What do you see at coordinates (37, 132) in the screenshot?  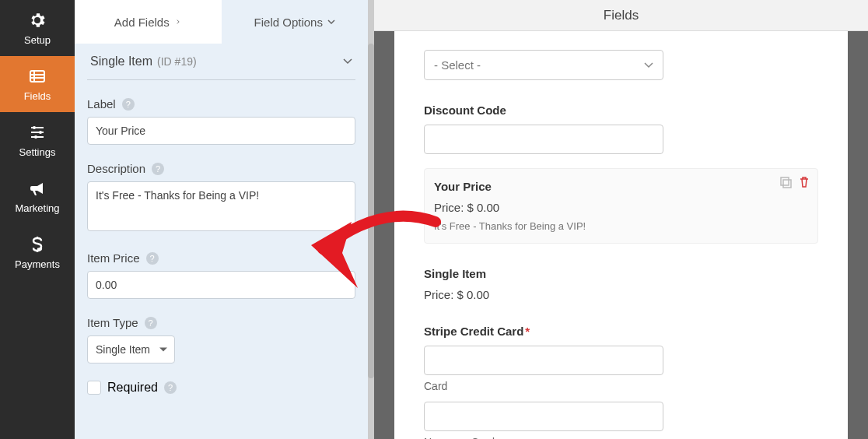 I see `sliders-icon` at bounding box center [37, 132].